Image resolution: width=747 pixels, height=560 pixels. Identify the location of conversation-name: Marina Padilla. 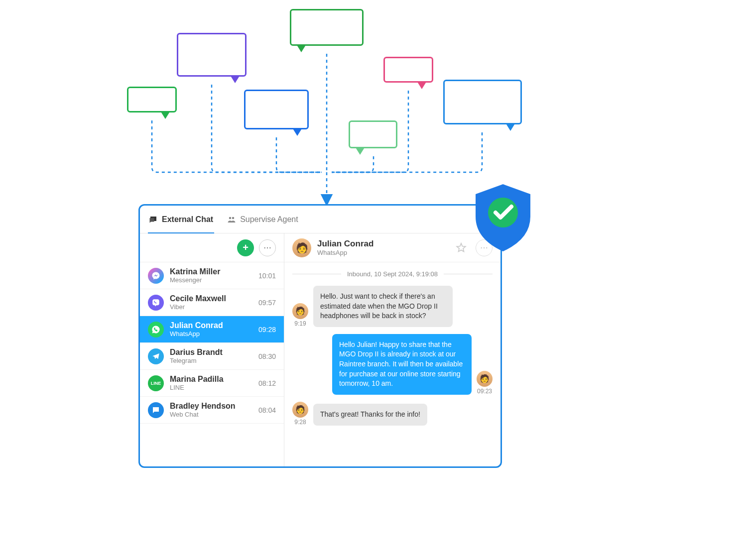
(211, 379).